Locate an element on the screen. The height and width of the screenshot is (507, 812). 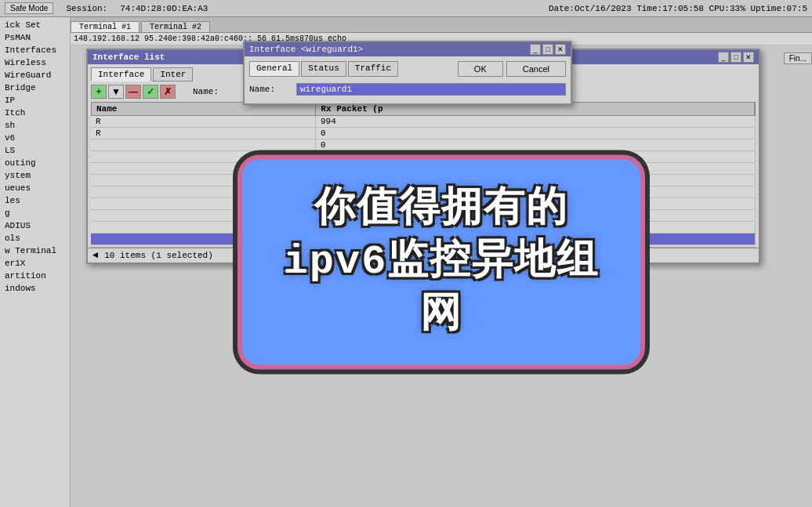
sidebar-item-pppsman: PsMAN is located at coordinates (34, 38).